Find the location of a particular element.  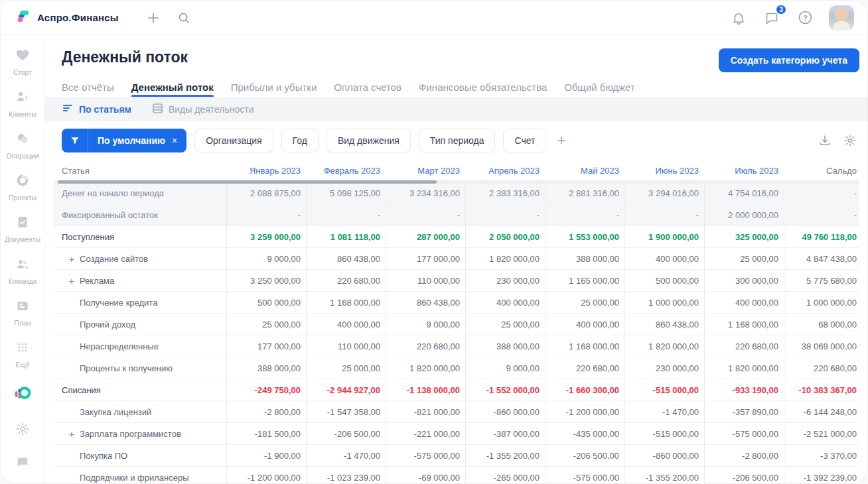

sidebar-item-team: Команда is located at coordinates (23, 271).